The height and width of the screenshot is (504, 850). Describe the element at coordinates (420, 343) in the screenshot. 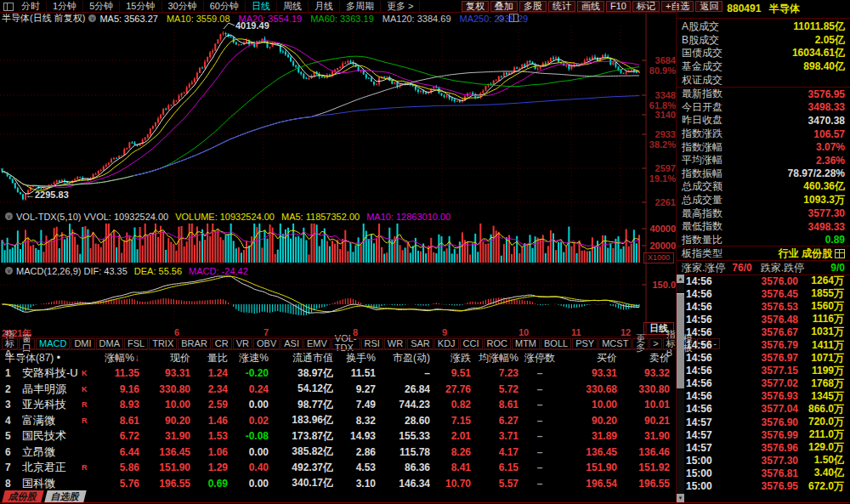

I see `indicator-tab: SAR` at that location.